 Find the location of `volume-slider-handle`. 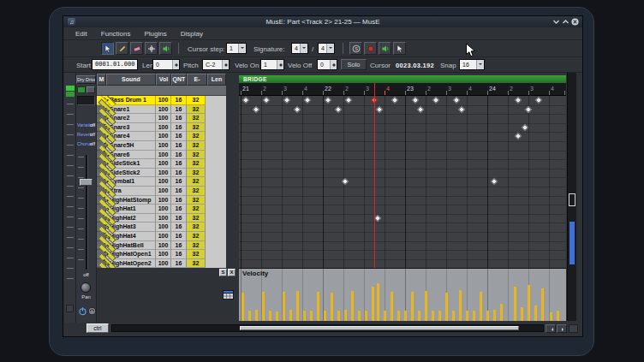

volume-slider-handle is located at coordinates (86, 182).